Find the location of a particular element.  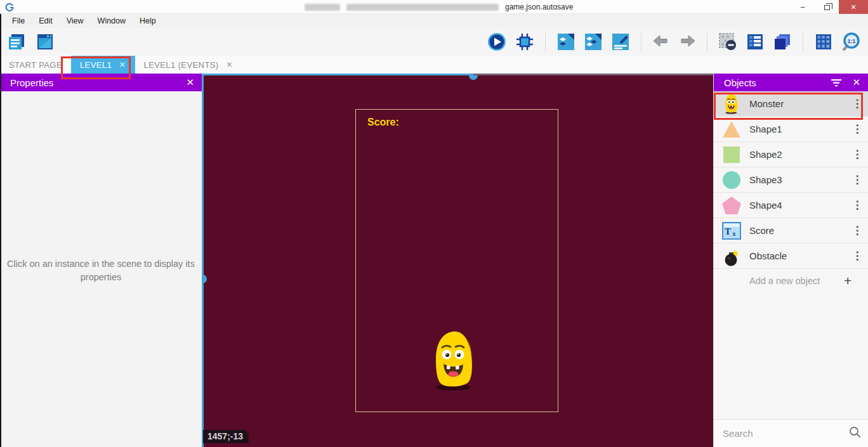

window-title: game.json.autosave is located at coordinates (439, 7).